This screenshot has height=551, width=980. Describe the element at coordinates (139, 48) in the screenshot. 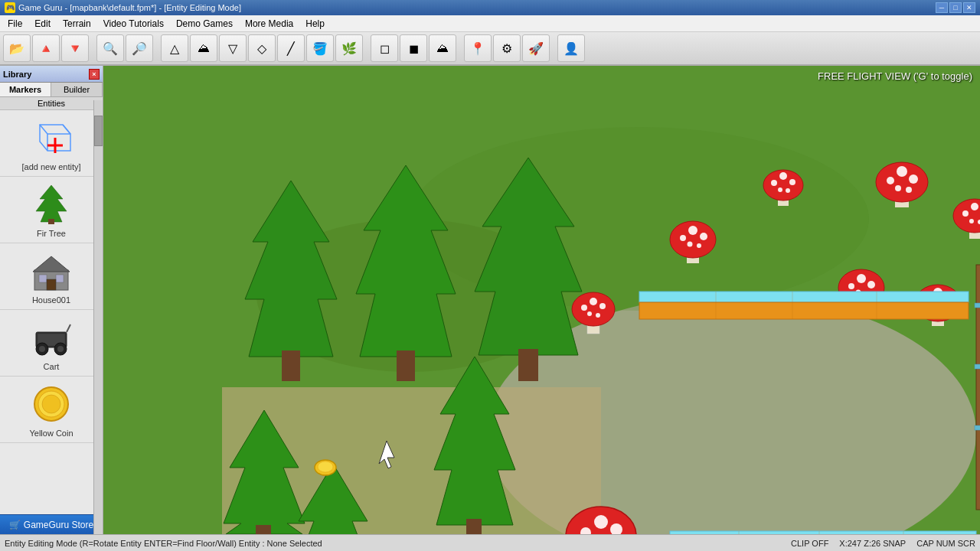

I see `zoom-out-button: 🔎` at that location.